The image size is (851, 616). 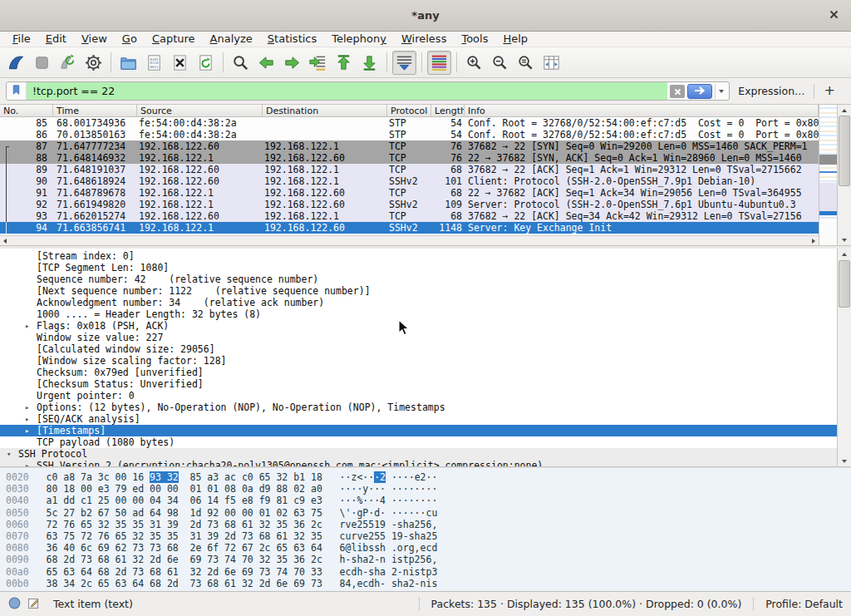 What do you see at coordinates (700, 91) in the screenshot?
I see `filter-apply-button` at bounding box center [700, 91].